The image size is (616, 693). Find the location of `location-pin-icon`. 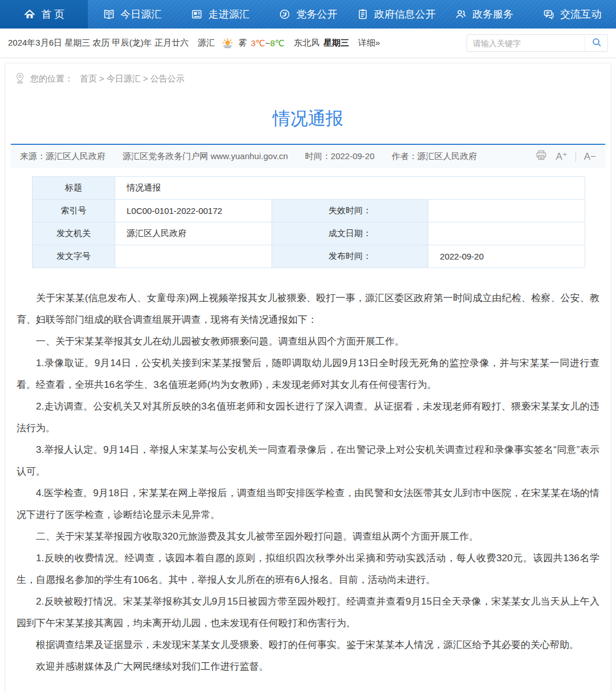

location-pin-icon is located at coordinates (20, 79).